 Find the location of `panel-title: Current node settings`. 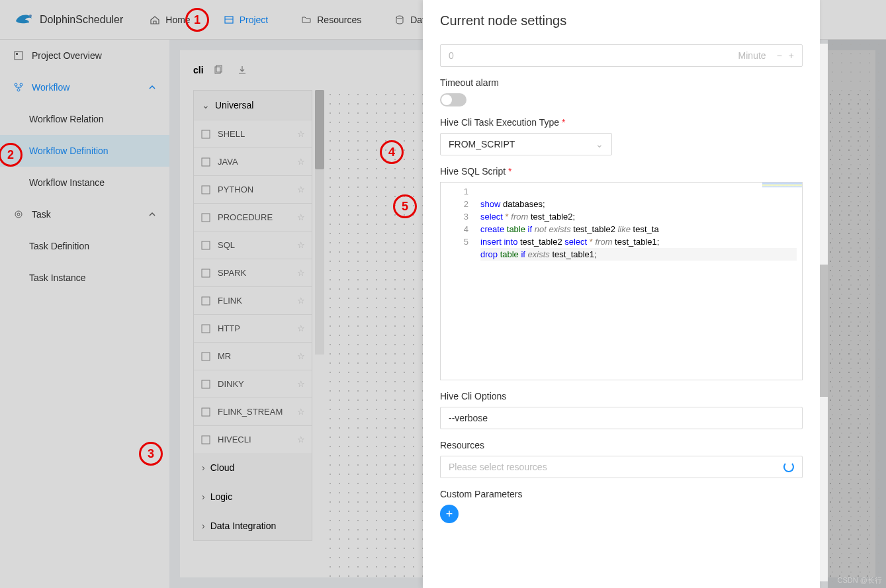

panel-title: Current node settings is located at coordinates (621, 17).